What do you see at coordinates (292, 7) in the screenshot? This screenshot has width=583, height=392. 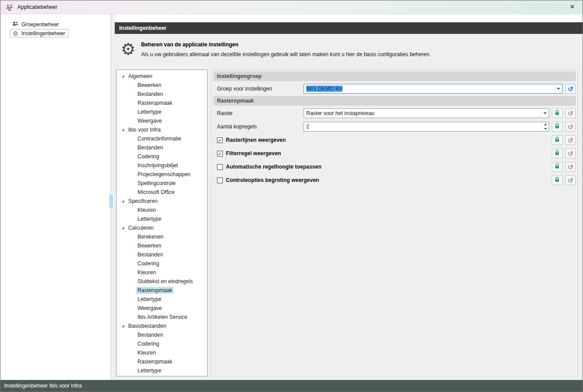 I see `title-bar: Applicatiebeheer ×` at bounding box center [292, 7].